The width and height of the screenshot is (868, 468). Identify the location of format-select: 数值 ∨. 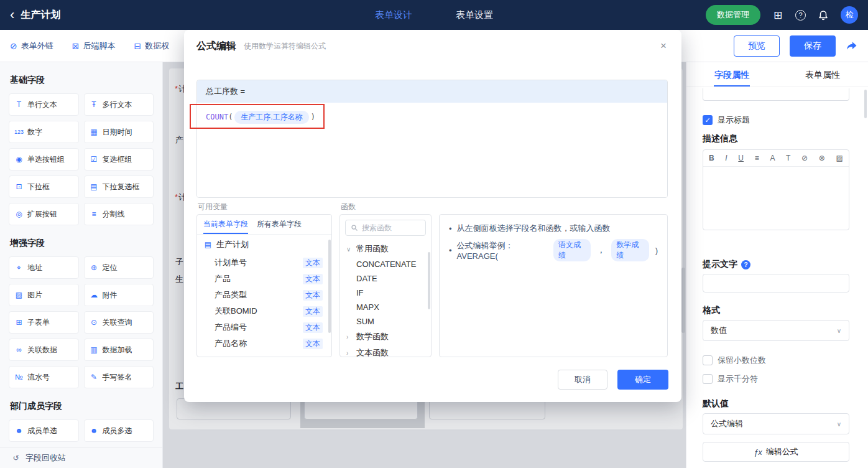
(776, 330).